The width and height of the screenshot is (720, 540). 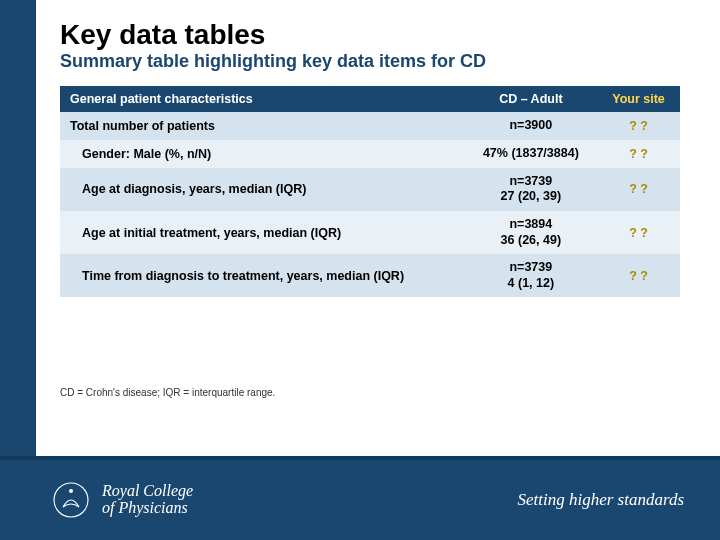 What do you see at coordinates (262, 126) in the screenshot?
I see `row-label: Total number of patients` at bounding box center [262, 126].